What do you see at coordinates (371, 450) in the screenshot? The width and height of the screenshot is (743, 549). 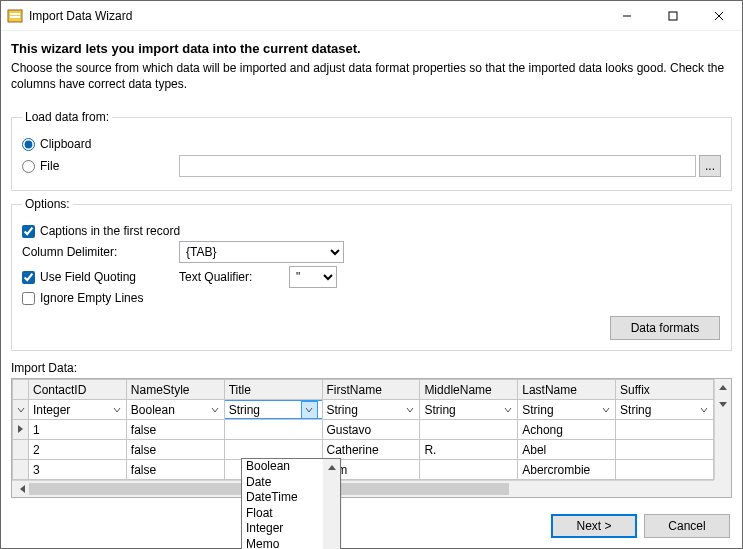 I see `data-cell: Catherine` at bounding box center [371, 450].